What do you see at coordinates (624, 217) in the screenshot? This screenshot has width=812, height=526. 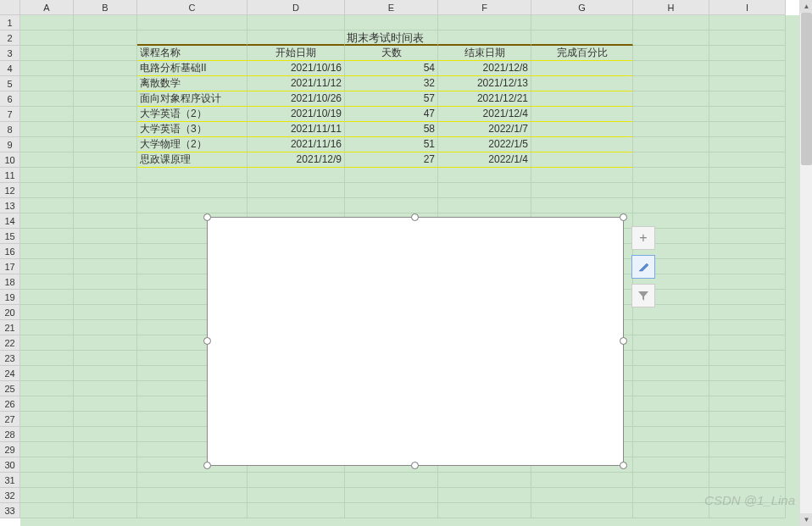 I see `resize-handle-top-right` at bounding box center [624, 217].